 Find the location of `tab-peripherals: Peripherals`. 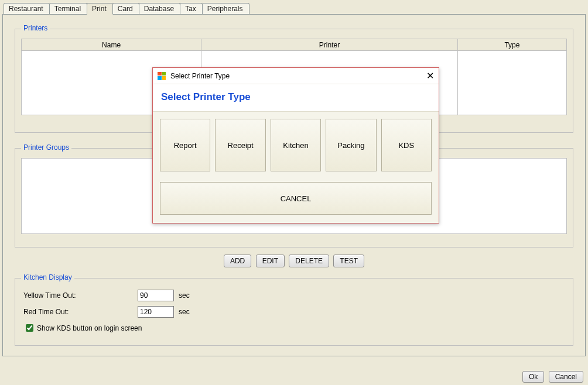

tab-peripherals: Peripherals is located at coordinates (226, 8).